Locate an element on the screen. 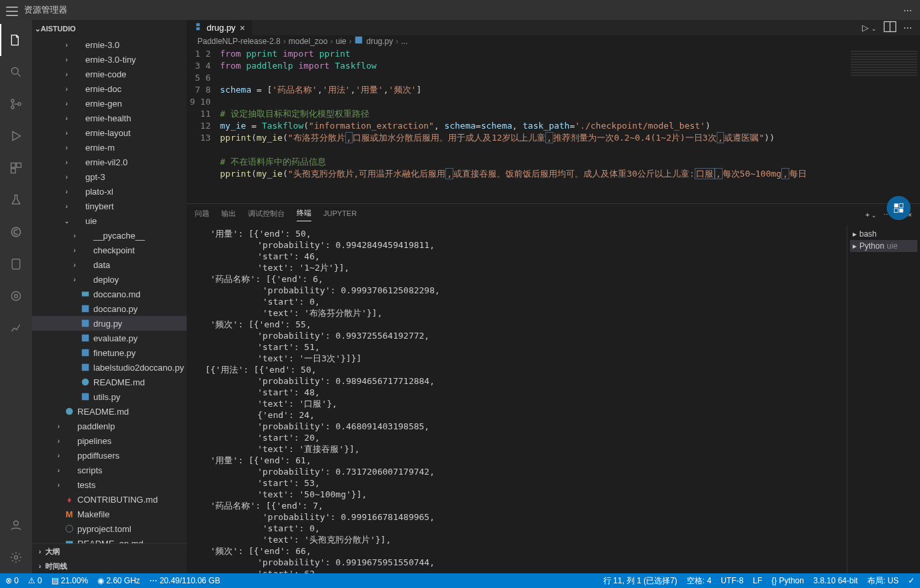 Image resolution: width=920 pixels, height=588 pixels. status-item: ◉ 2.60 GHz is located at coordinates (119, 581).